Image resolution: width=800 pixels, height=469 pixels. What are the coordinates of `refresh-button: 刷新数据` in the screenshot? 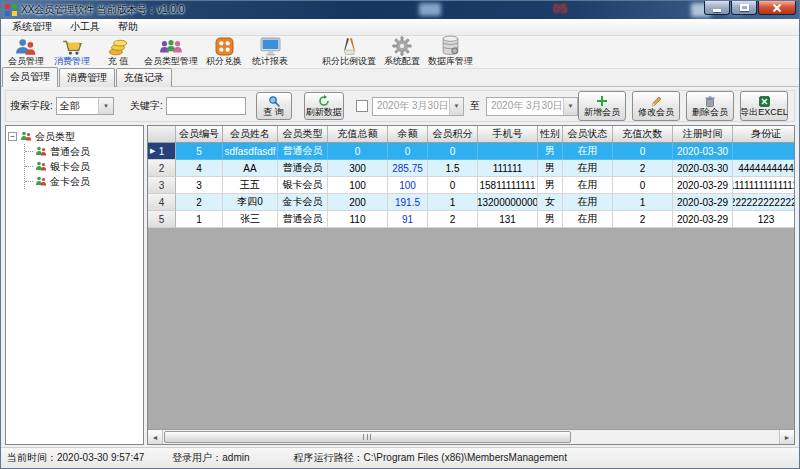 It's located at (324, 106).